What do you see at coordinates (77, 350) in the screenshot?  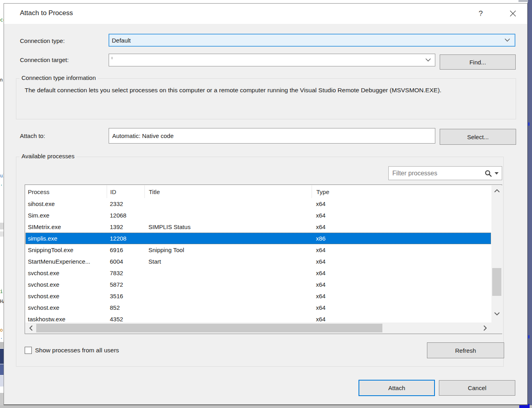 I see `show-all-users-label: Show processes from all users` at bounding box center [77, 350].